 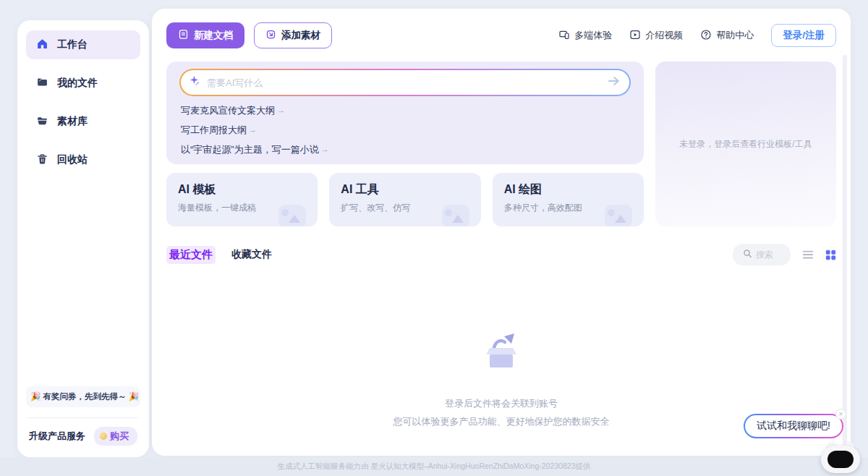 I want to click on topbar-actions: 新建文档 添加素材, so click(x=249, y=35).